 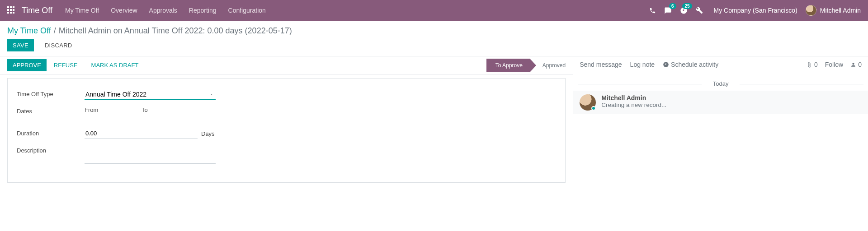 What do you see at coordinates (141, 134) in the screenshot?
I see `duration-input` at bounding box center [141, 134].